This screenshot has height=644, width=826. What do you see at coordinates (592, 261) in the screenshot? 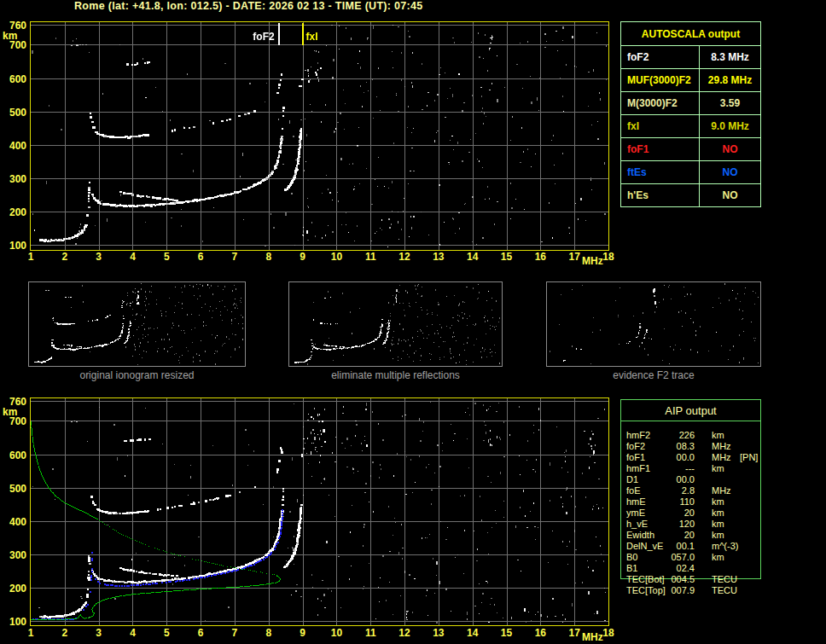
I see `x-axis-unit: MHz` at bounding box center [592, 261].